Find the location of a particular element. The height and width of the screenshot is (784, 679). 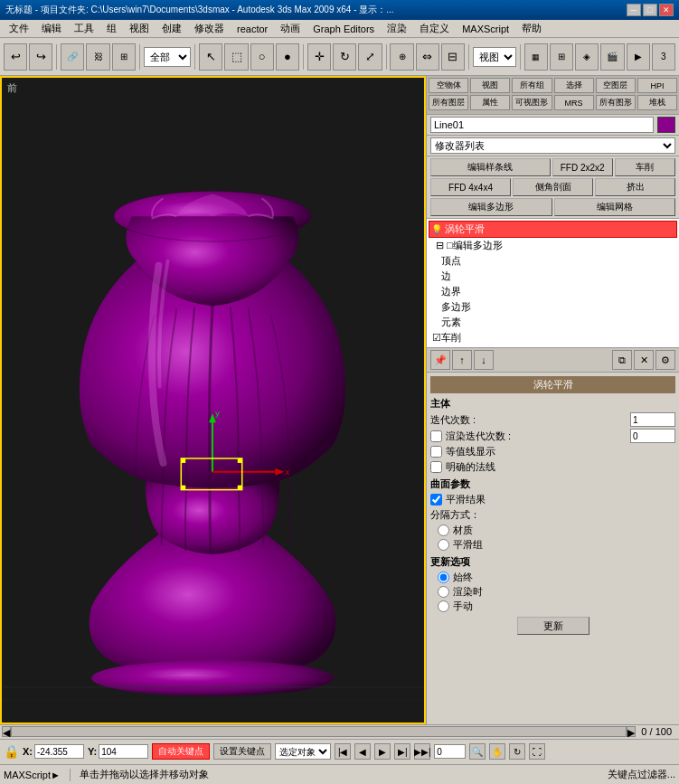

menu-modifiers: 修改器 is located at coordinates (210, 29).